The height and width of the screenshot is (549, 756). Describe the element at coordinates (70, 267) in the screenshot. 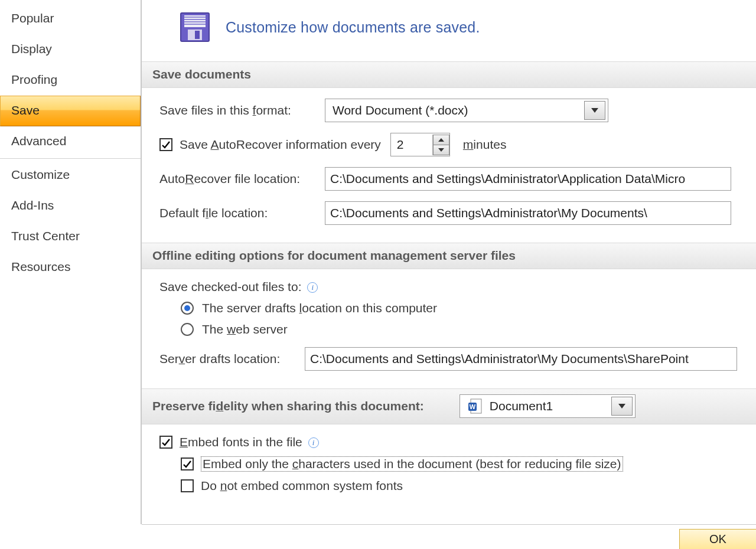

I see `sidebar-item-resources: Resources` at that location.